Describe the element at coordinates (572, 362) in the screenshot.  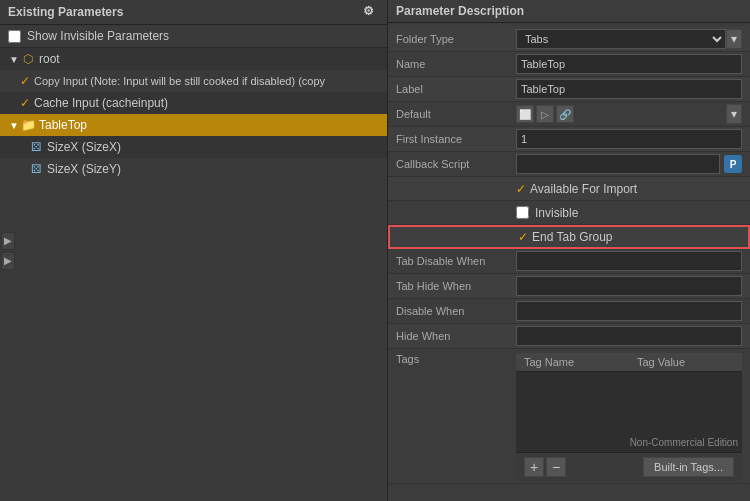
I see `tags-col-tag-name: Tag Name` at that location.